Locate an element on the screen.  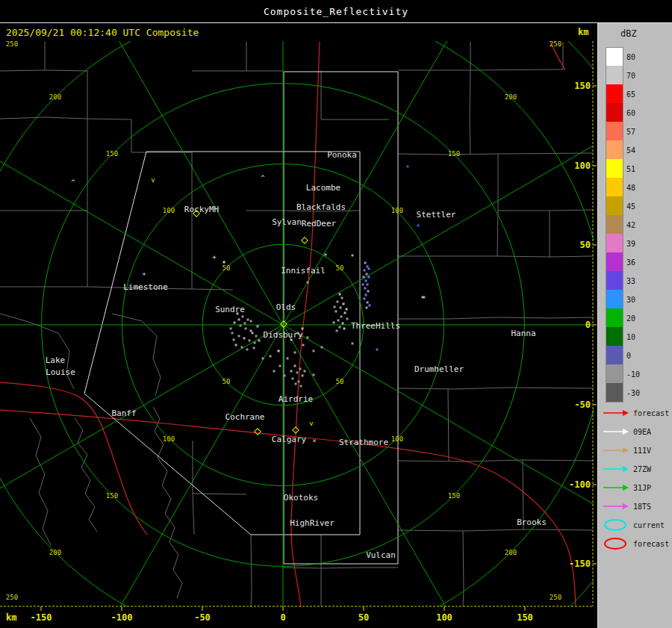
city-label: Sundre is located at coordinates (230, 309).